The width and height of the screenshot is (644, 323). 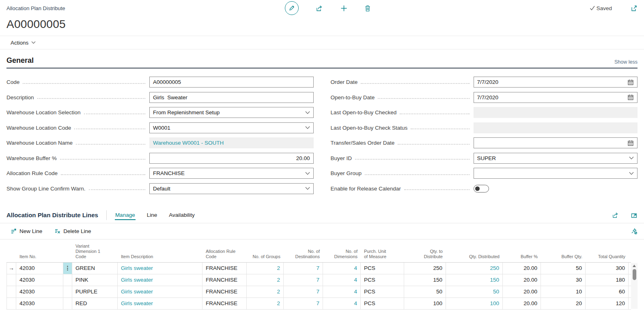 I want to click on focus-mode-button, so click(x=634, y=215).